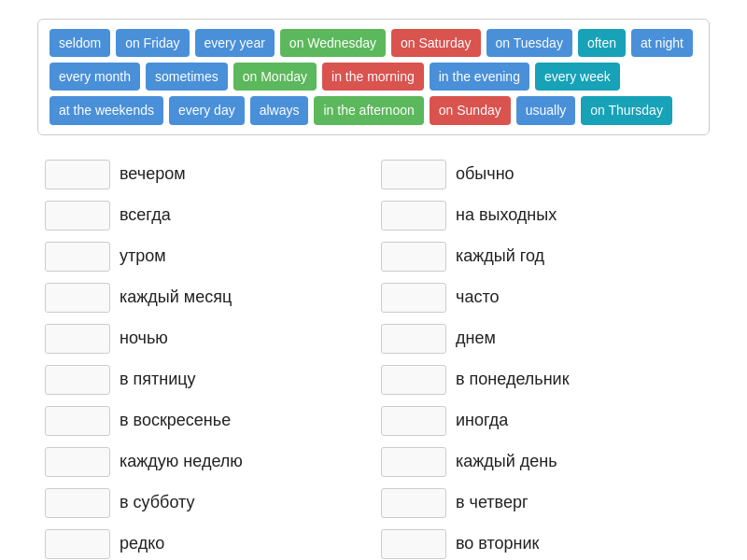 The height and width of the screenshot is (560, 747). I want to click on match-label-nochyu: ночью, so click(144, 338).